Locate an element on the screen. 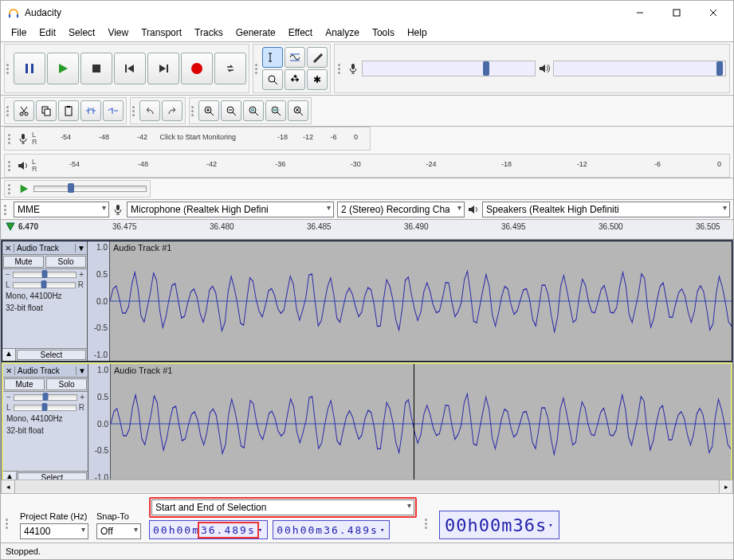  timeshift-tool: ✱ is located at coordinates (295, 80).